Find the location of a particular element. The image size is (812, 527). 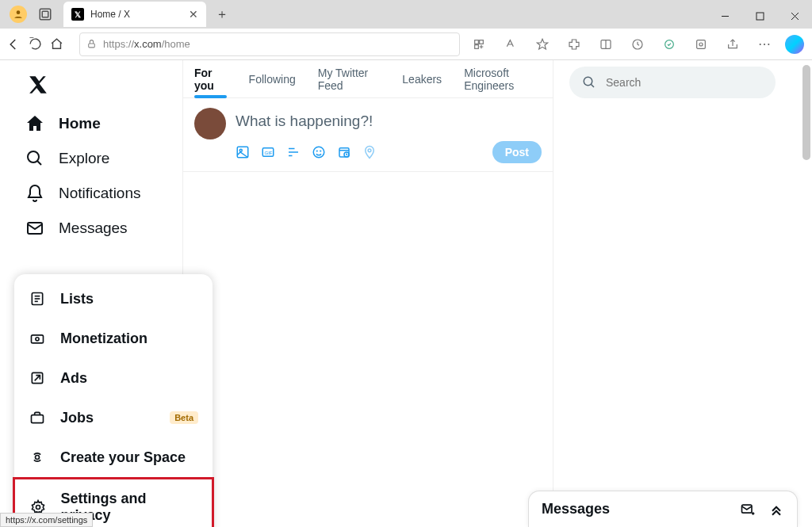

x-logo-icon is located at coordinates (38, 85).